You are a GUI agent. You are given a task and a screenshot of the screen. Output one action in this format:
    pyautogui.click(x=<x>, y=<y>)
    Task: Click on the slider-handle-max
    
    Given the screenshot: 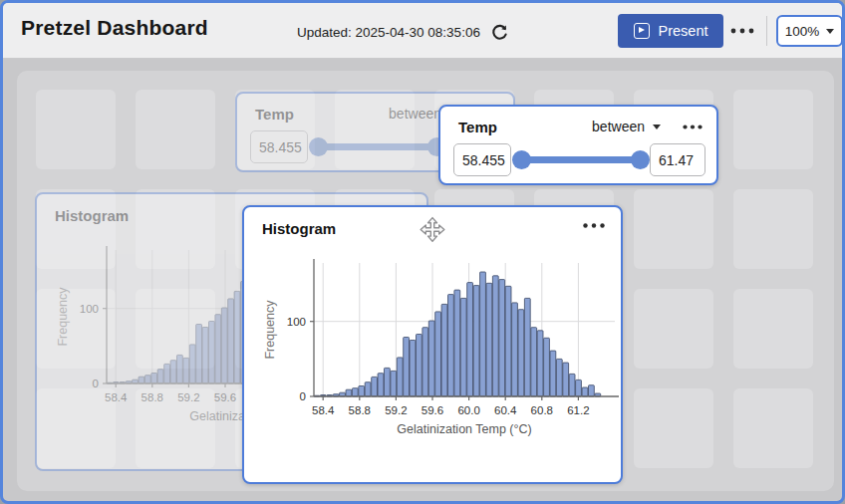 What is the action you would take?
    pyautogui.click(x=640, y=159)
    